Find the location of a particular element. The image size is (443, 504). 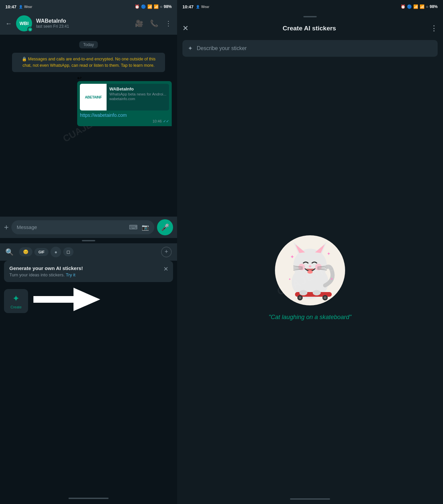

left-time: 10:47 is located at coordinates (11, 7).